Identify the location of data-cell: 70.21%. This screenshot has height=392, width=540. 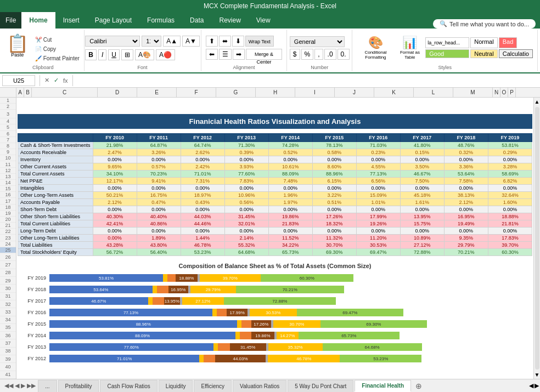
(466, 252).